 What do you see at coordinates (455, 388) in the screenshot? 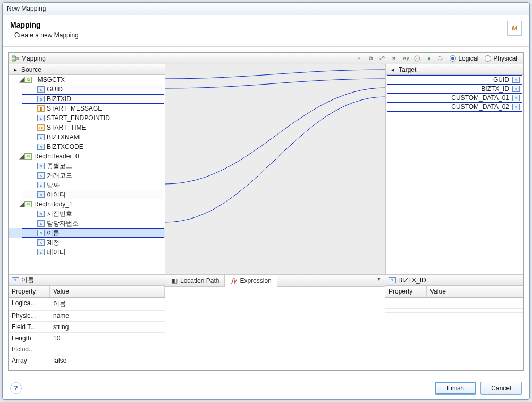
I see `finish-label: Finish` at bounding box center [455, 388].